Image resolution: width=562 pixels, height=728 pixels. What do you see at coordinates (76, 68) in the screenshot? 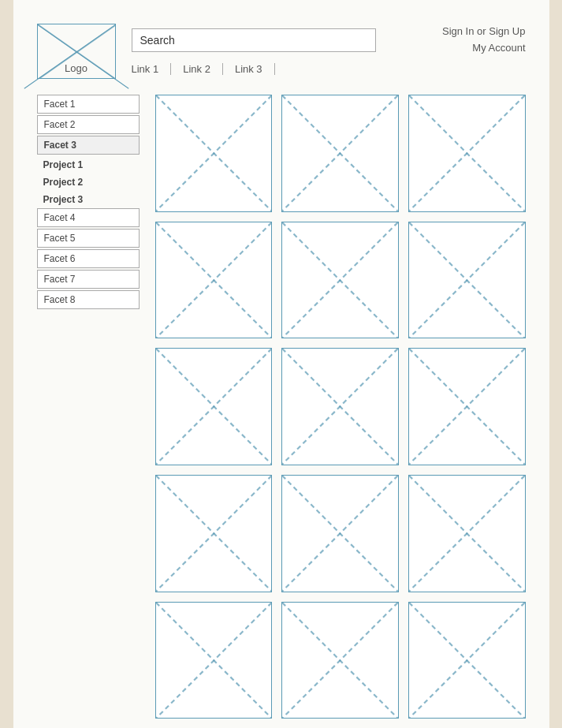
I see `logo-label: Logo` at bounding box center [76, 68].